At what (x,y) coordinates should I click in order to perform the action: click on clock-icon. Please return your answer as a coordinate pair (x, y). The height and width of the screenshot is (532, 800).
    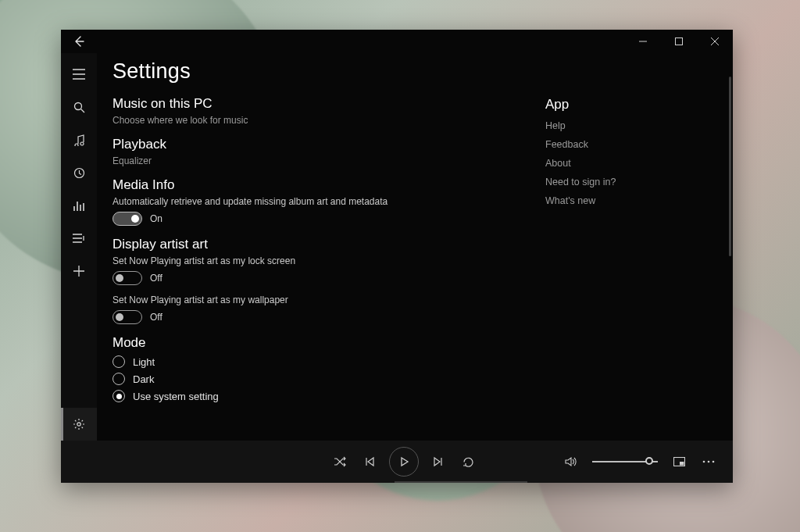
    Looking at the image, I should click on (80, 173).